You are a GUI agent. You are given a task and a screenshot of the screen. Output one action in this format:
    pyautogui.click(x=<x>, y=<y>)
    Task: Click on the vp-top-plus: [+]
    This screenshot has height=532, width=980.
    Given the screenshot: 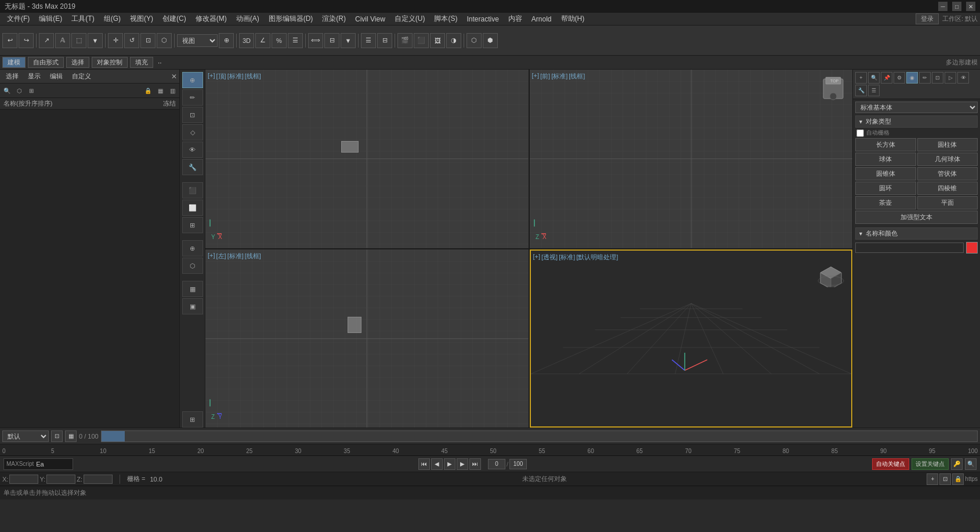 What is the action you would take?
    pyautogui.click(x=211, y=77)
    